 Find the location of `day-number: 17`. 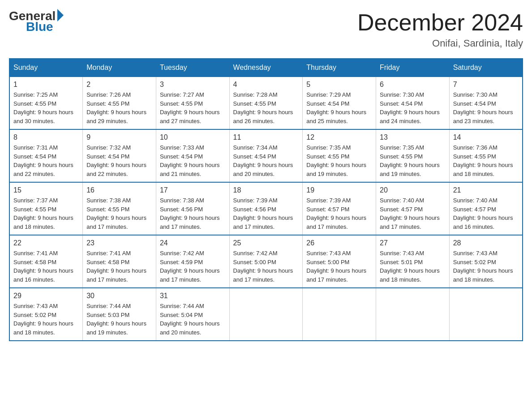

day-number: 17 is located at coordinates (193, 190).